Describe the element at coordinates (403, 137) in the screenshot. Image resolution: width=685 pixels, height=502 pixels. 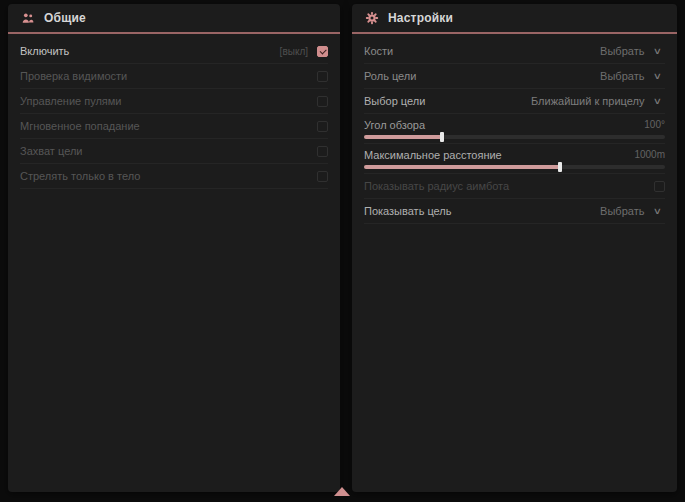
I see `fov-slider-fill` at that location.